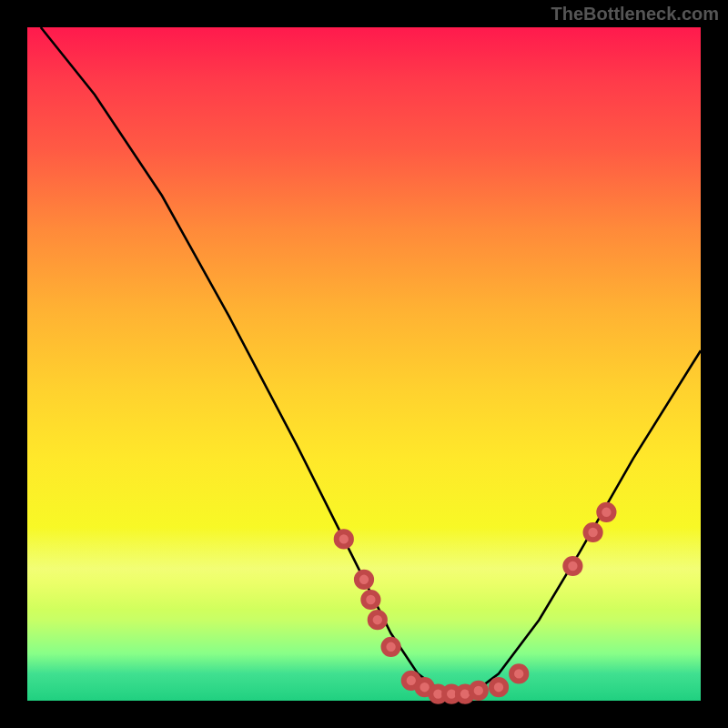  I want to click on data-markers, so click(475, 603).